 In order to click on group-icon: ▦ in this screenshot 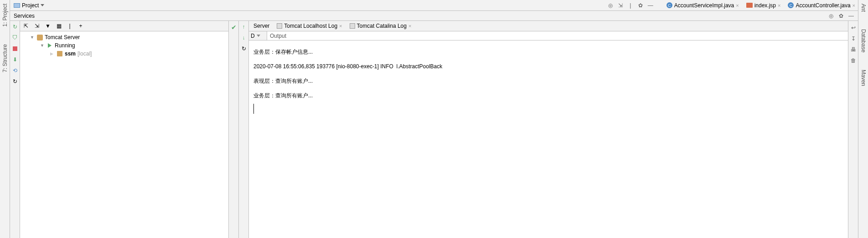, I will do `click(59, 26)`.